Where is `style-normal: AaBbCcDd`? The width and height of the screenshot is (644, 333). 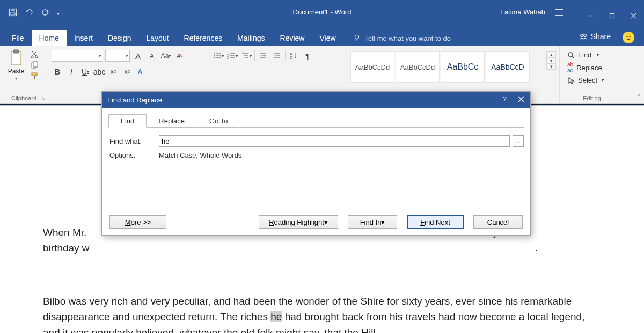
style-normal: AaBbCcDd is located at coordinates (372, 67).